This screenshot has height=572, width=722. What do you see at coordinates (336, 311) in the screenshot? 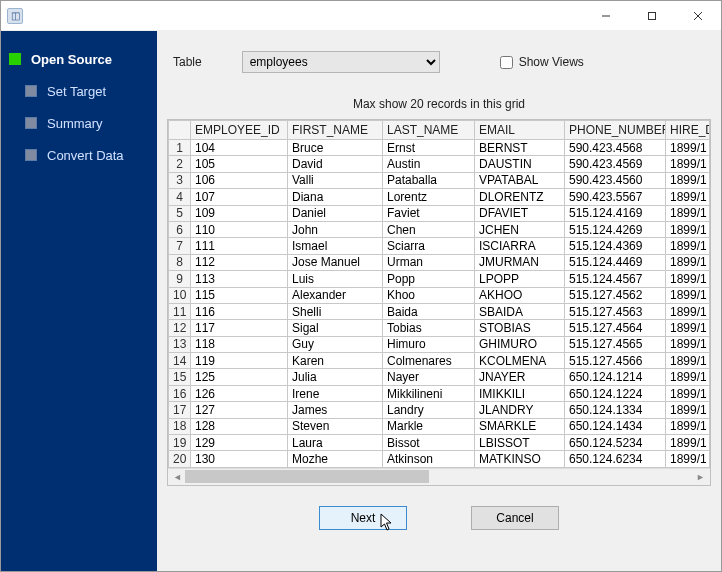
I see `cell: Shelli` at bounding box center [336, 311].